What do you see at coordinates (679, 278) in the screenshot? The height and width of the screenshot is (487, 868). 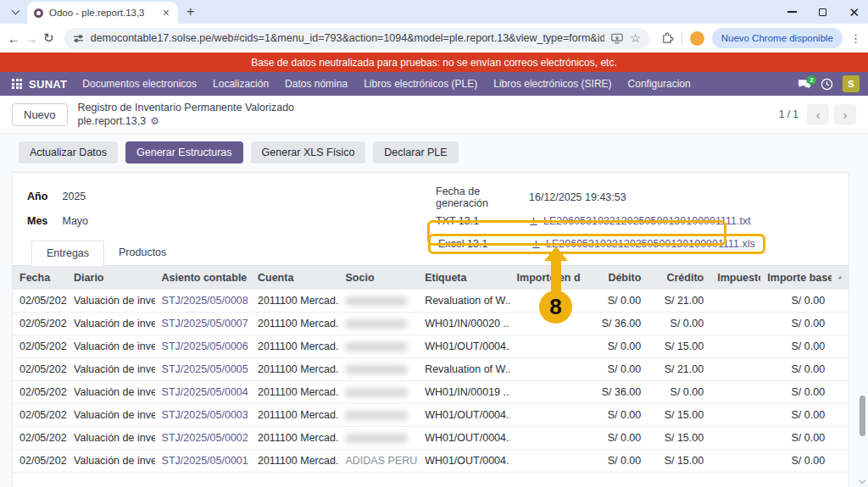 I see `col-credito: Crédito` at bounding box center [679, 278].